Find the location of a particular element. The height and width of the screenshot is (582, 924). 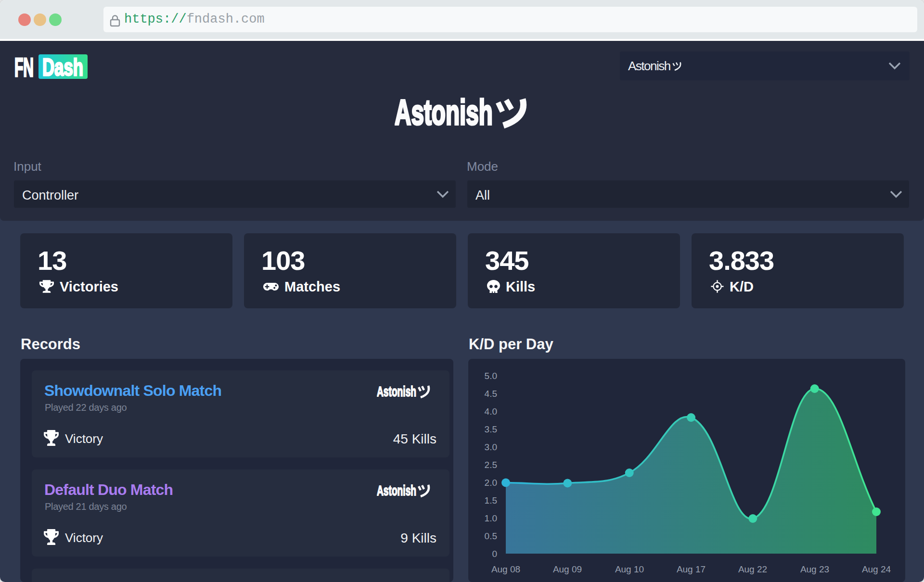

svg-text: 4.0 is located at coordinates (491, 412).